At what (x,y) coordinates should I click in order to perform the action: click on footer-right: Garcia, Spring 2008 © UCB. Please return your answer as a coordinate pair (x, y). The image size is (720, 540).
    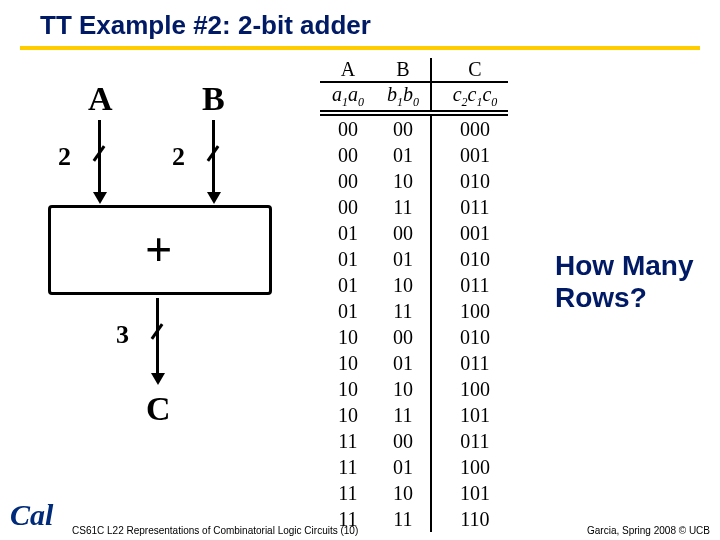
    Looking at the image, I should click on (648, 530).